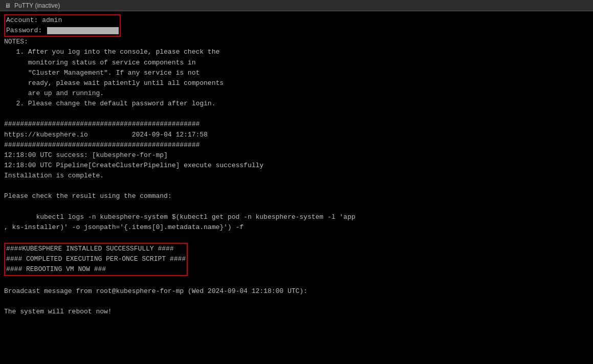 Image resolution: width=593 pixels, height=364 pixels. I want to click on broadcast: Broadcast message from root@kubesphere-f…, so click(297, 291).